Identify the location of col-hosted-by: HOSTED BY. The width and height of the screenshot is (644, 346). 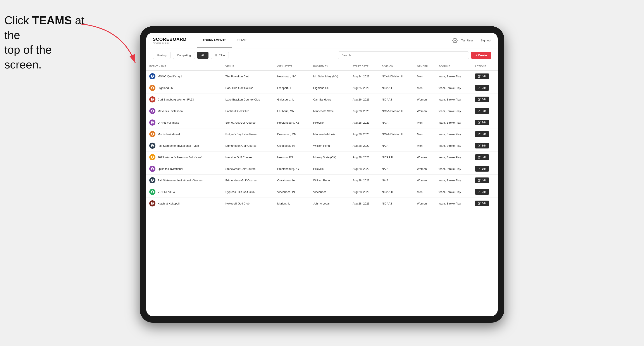
(330, 66).